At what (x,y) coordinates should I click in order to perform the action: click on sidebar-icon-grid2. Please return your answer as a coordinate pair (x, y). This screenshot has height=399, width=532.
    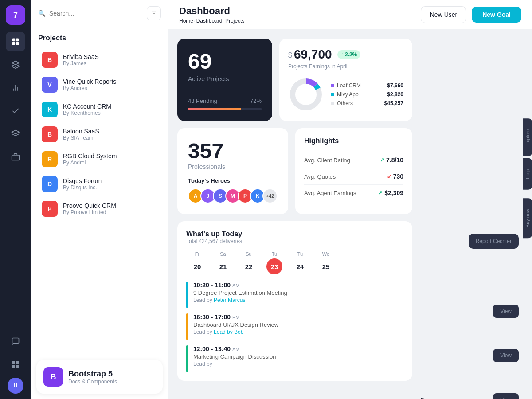
    Looking at the image, I should click on (16, 364).